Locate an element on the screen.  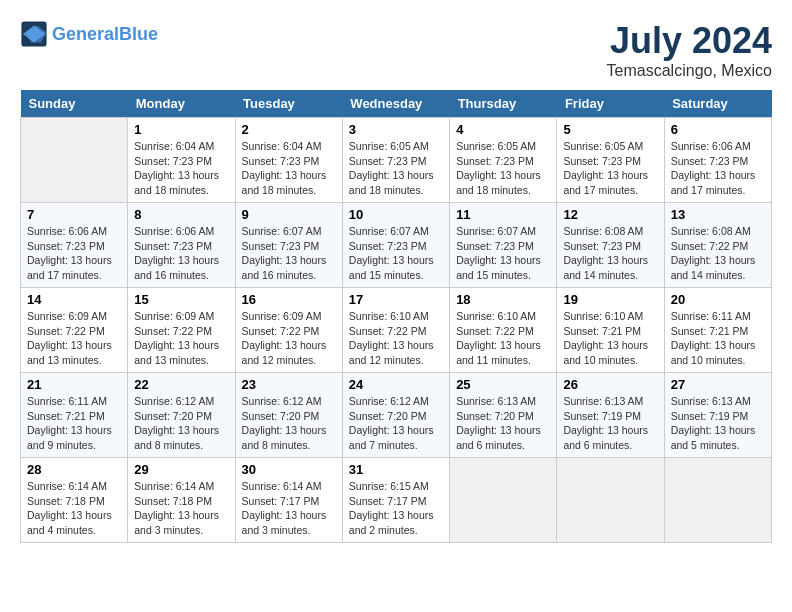
calendar-cell: 16Sunrise: 6:09 AMSunset: 7:22 PMDayligh… is located at coordinates (288, 330).